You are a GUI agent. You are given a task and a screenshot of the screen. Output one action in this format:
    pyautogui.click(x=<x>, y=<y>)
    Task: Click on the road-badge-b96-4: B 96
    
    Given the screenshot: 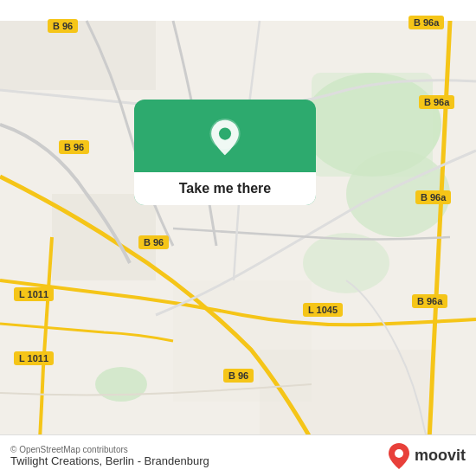 What is the action you would take?
    pyautogui.click(x=239, y=376)
    